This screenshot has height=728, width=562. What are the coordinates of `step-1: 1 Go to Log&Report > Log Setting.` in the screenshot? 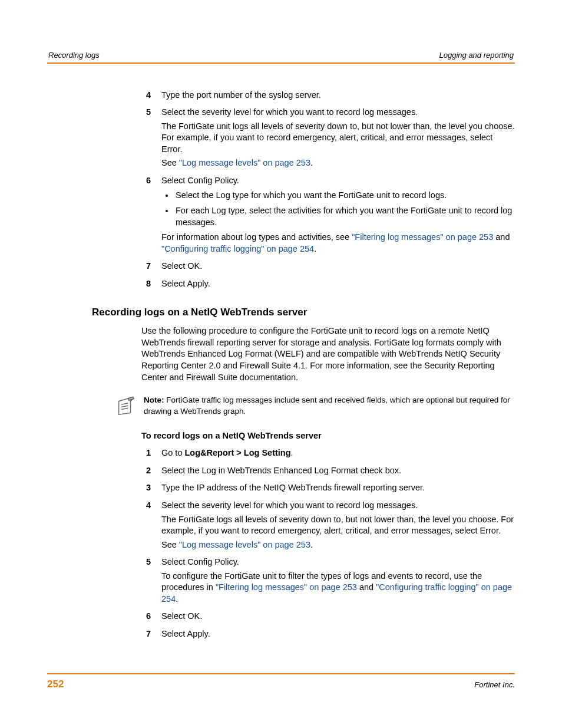 It's located at (328, 454).